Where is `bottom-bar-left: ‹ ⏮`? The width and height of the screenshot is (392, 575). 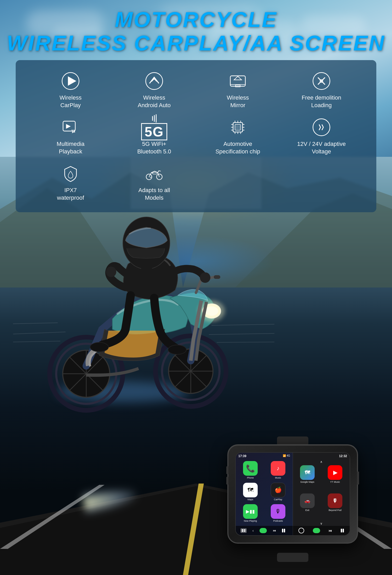 bottom-bar-left: ‹ ⏮ is located at coordinates (264, 531).